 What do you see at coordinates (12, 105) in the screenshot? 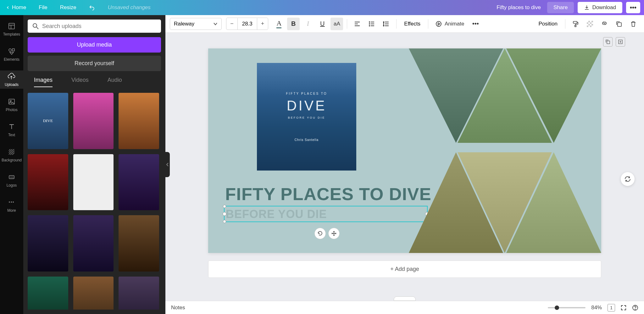
I see `rail-photos: Photos` at bounding box center [12, 105].